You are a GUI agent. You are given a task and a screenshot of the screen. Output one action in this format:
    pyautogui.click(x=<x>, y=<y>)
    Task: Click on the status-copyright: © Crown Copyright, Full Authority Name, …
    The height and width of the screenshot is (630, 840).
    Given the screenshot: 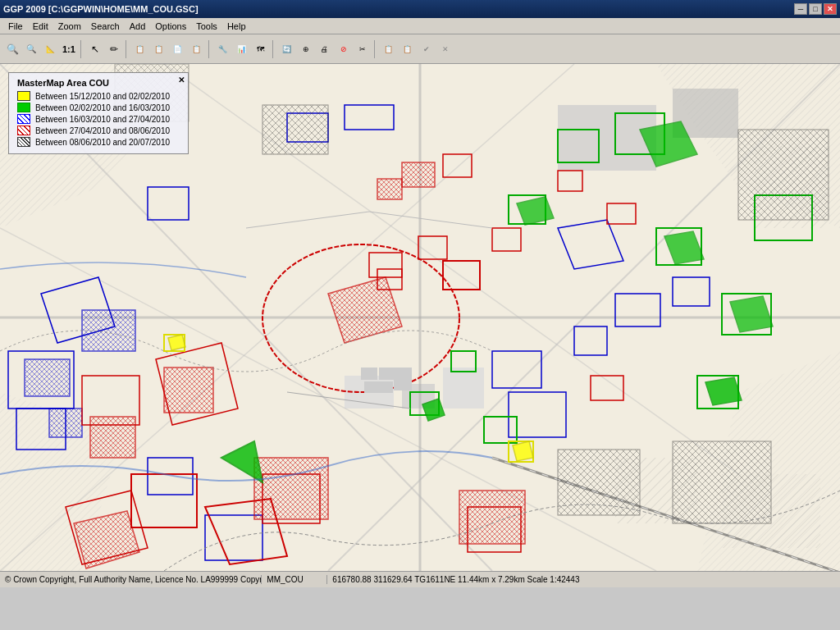 What is the action you would take?
    pyautogui.click(x=131, y=579)
    